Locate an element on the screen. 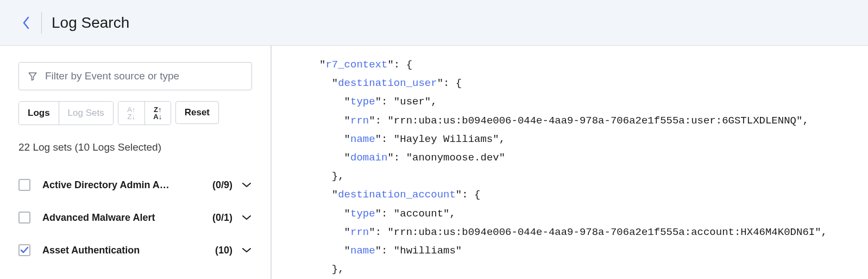  logset-count: (0/1) is located at coordinates (223, 218).